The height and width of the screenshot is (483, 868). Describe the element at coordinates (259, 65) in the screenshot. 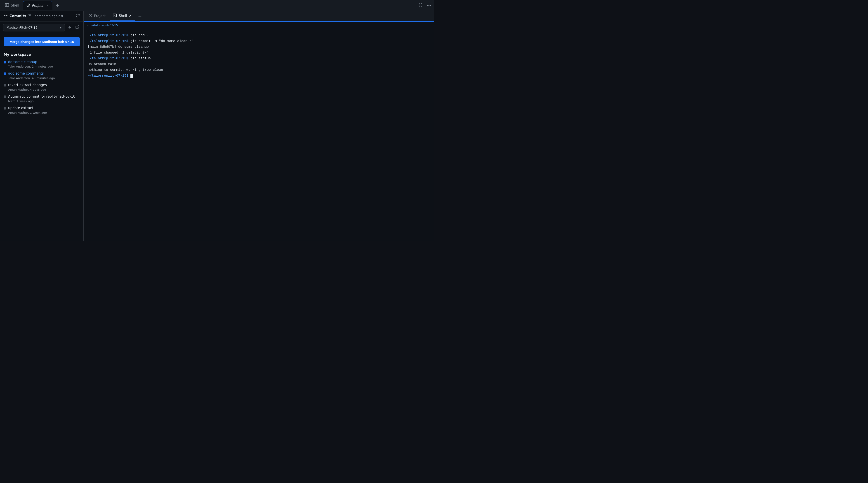

I see `terminal-line: On branch main` at that location.